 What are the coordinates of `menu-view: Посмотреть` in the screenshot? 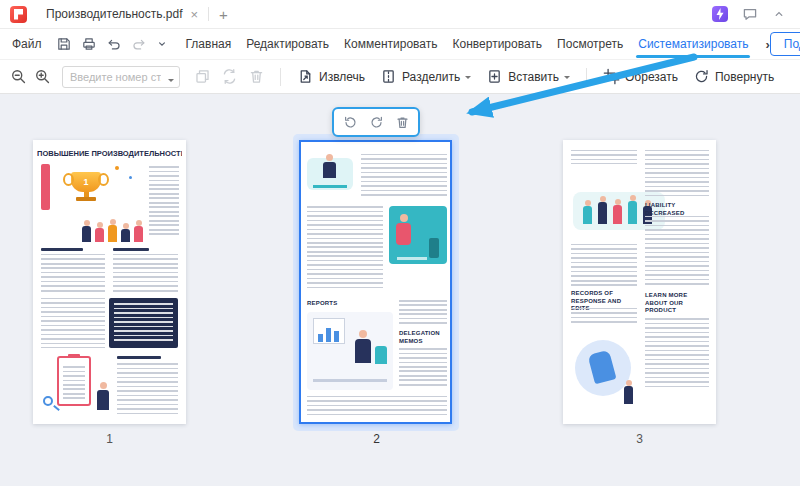 It's located at (590, 44).